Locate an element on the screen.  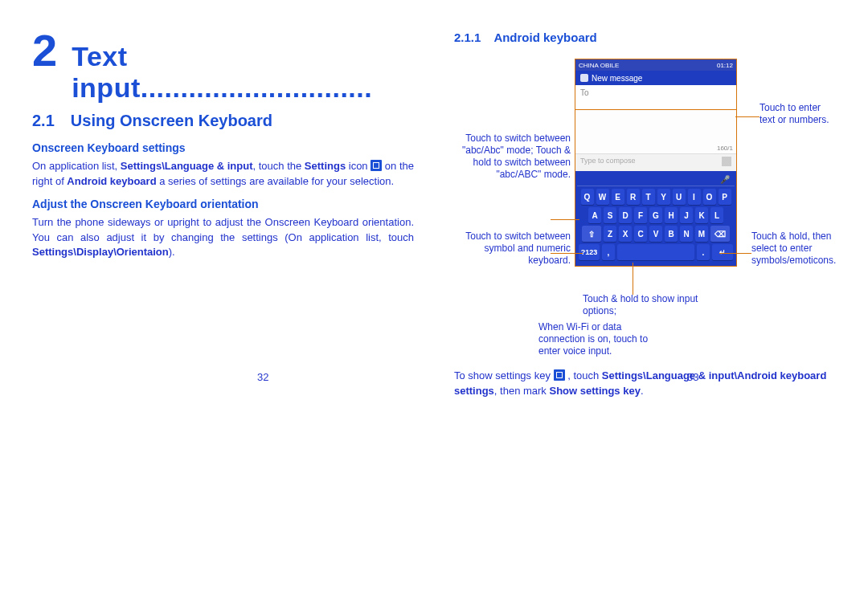
status-bar: CHINA OBILE 01:12 is located at coordinates (656, 65).